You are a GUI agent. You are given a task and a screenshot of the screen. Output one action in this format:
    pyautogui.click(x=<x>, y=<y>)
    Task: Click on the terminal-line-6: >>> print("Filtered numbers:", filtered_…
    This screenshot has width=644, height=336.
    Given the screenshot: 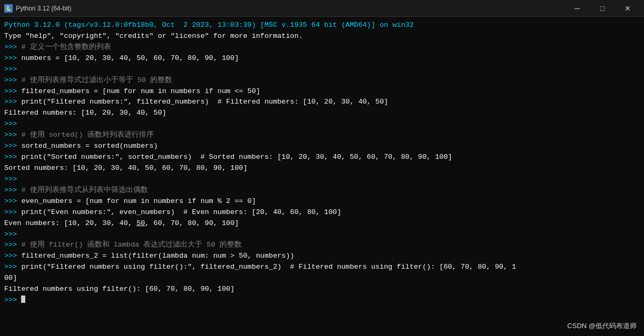 What is the action you would take?
    pyautogui.click(x=322, y=102)
    